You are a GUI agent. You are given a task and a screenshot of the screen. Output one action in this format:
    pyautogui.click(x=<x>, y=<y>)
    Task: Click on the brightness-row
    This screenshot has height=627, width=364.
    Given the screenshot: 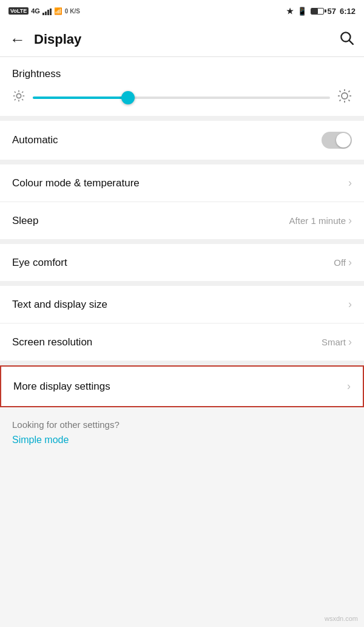 What is the action you would take?
    pyautogui.click(x=182, y=97)
    